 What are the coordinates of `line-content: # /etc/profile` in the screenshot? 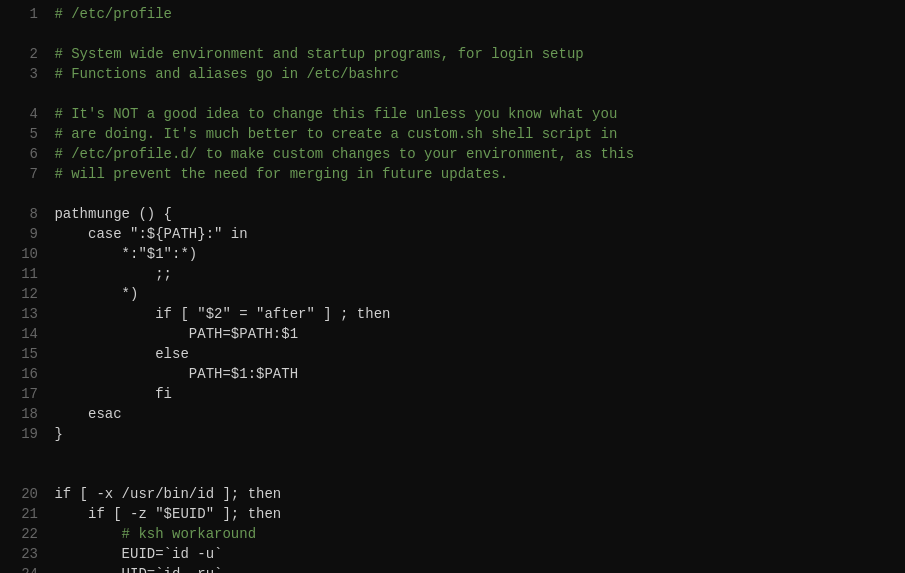 It's located at (109, 14).